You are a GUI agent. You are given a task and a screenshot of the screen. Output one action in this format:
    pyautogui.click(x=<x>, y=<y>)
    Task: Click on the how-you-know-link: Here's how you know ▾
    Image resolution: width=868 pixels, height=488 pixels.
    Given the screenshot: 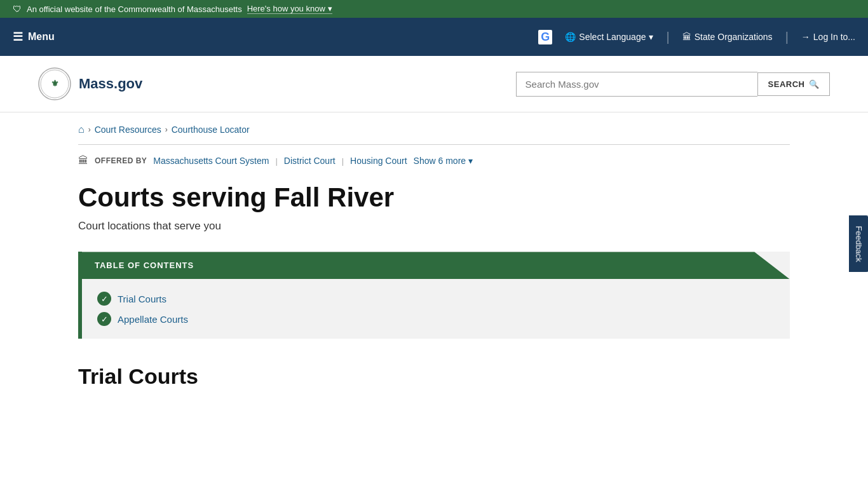 What is the action you would take?
    pyautogui.click(x=290, y=9)
    